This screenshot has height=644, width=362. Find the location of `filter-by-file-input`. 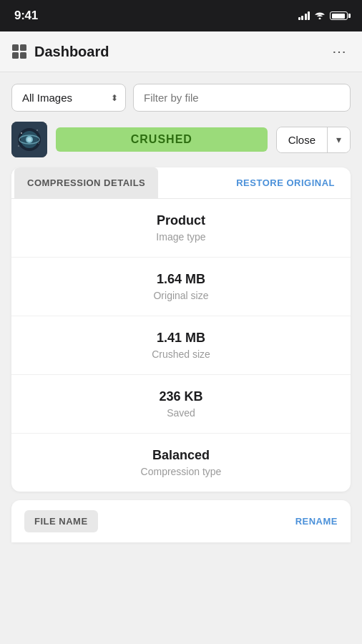

filter-by-file-input is located at coordinates (242, 97).